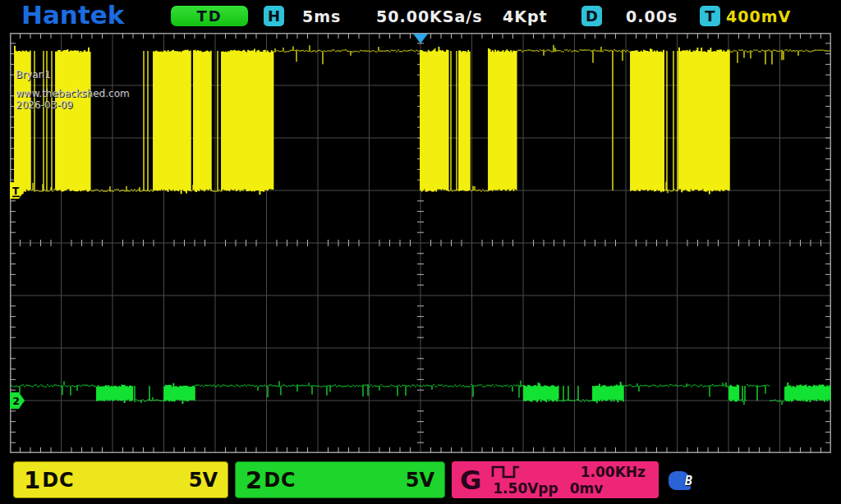 This screenshot has width=841, height=504. Describe the element at coordinates (526, 488) in the screenshot. I see `generator-amplitude: 1.50Vpp` at that location.